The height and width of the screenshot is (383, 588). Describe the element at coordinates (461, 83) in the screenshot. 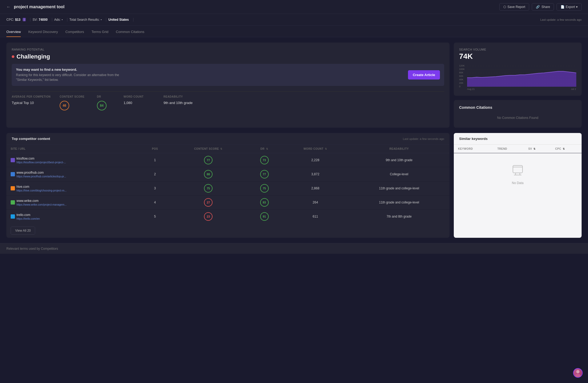

I see `svg-text: 20K` at that location.